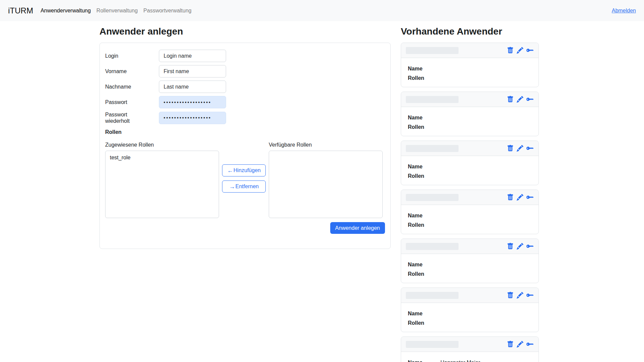 This screenshot has height=362, width=644. What do you see at coordinates (244, 187) in the screenshot?
I see `remove-role-button: → Entfernen` at bounding box center [244, 187].